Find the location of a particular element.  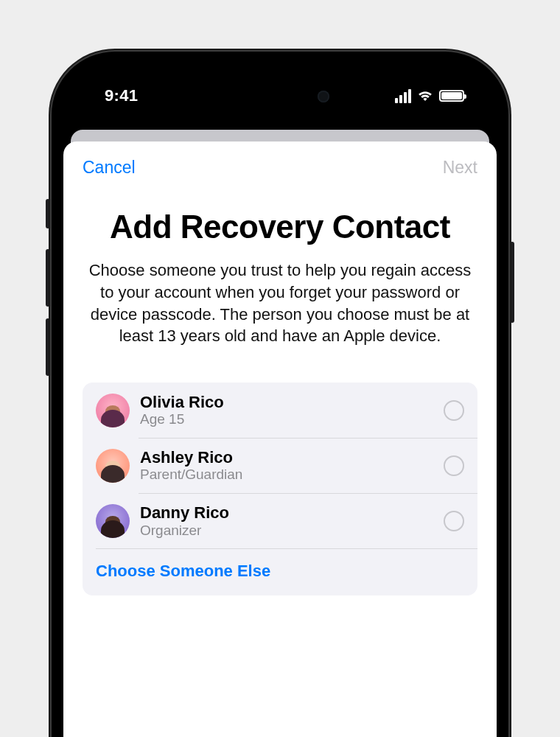

choose-someone-else-row: Choose Someone Else is located at coordinates (280, 572).